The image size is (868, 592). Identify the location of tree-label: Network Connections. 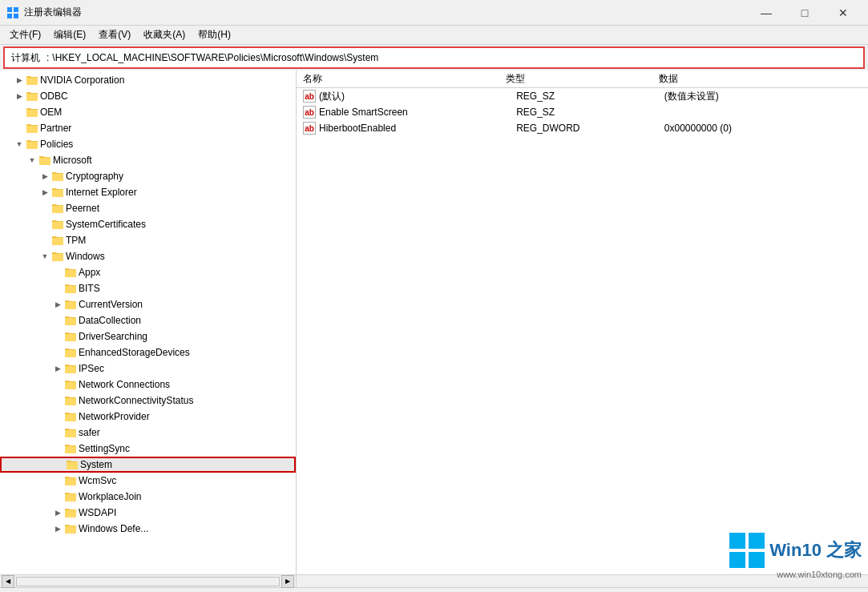
(124, 385).